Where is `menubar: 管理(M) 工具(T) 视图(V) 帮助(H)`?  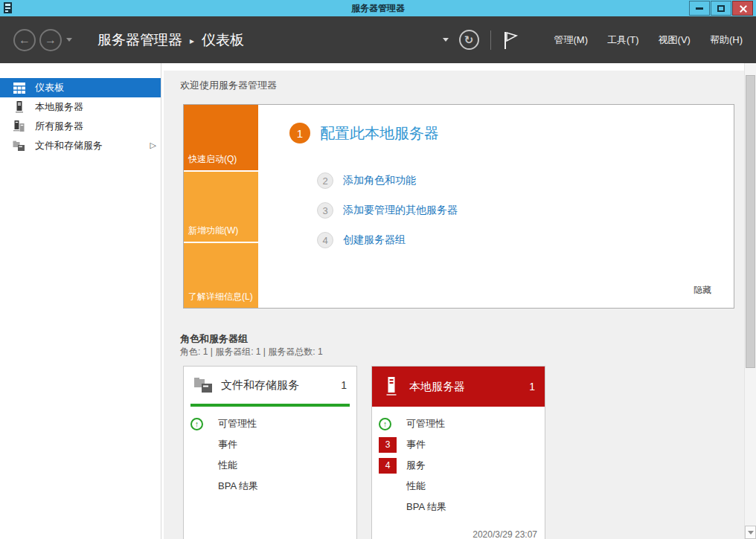 menubar: 管理(M) 工具(T) 视图(V) 帮助(H) is located at coordinates (639, 40).